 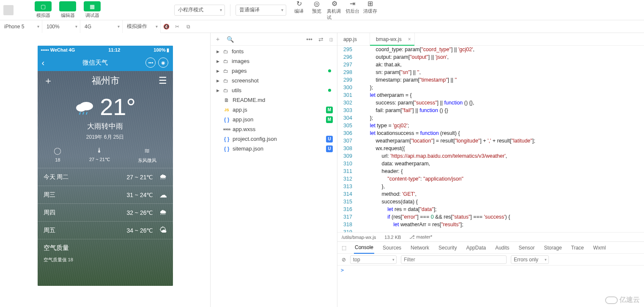 What do you see at coordinates (163, 63) in the screenshot?
I see `target-icon: ◉` at bounding box center [163, 63].